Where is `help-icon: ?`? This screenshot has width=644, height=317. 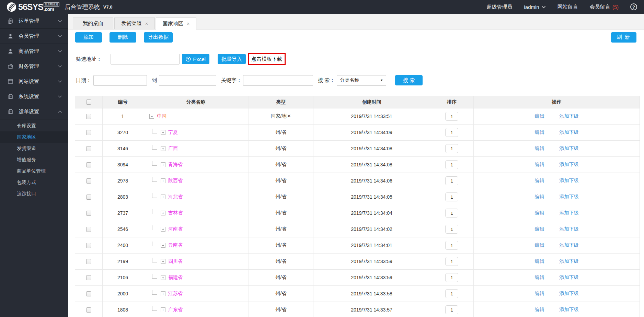
help-icon: ? is located at coordinates (634, 7).